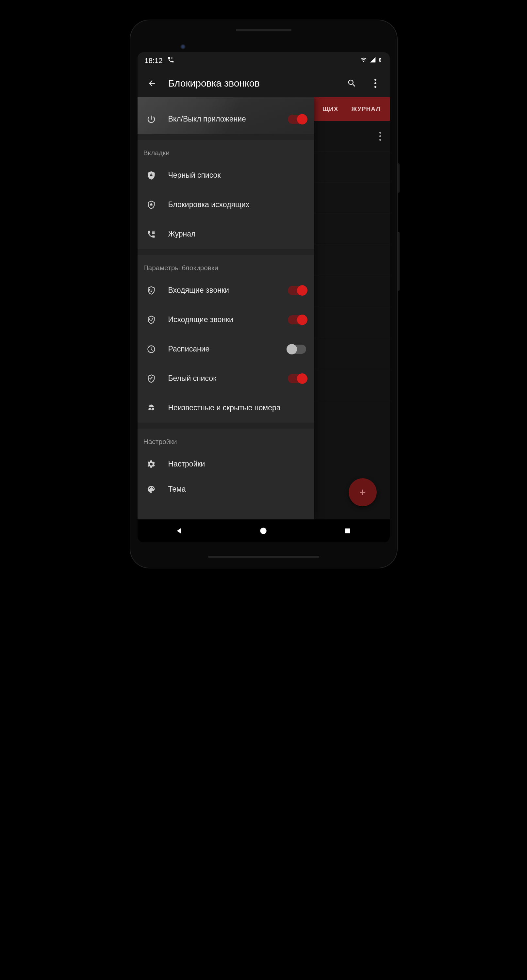  Describe the element at coordinates (380, 61) in the screenshot. I see `battery-icon` at that location.